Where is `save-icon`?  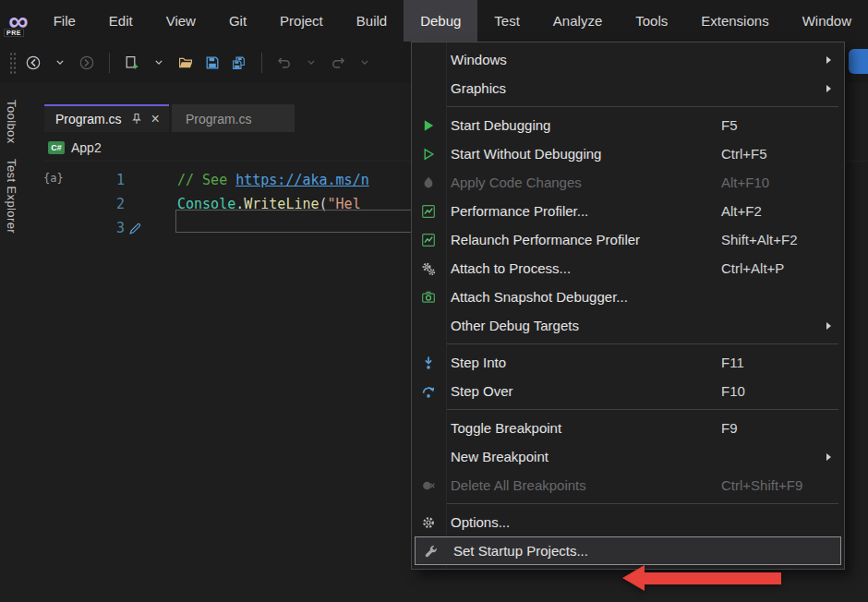
save-icon is located at coordinates (212, 63).